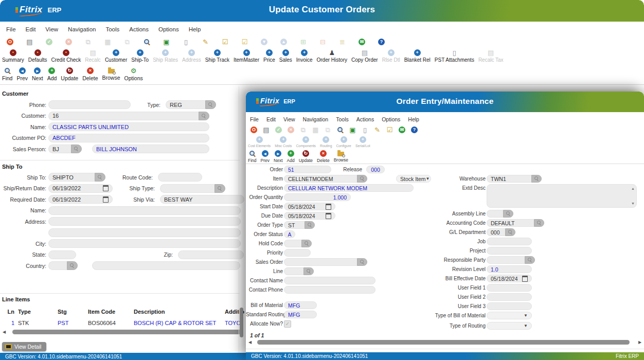  I want to click on customer-button: +Customer, so click(116, 56).